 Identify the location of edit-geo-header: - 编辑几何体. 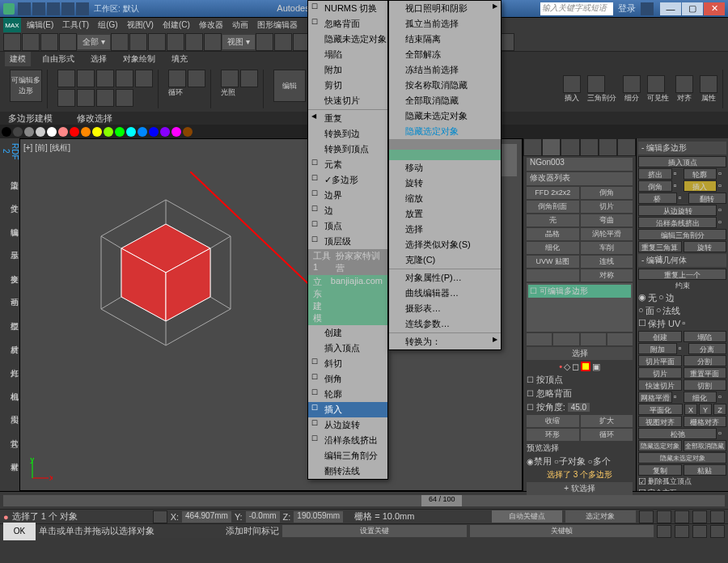
(683, 260).